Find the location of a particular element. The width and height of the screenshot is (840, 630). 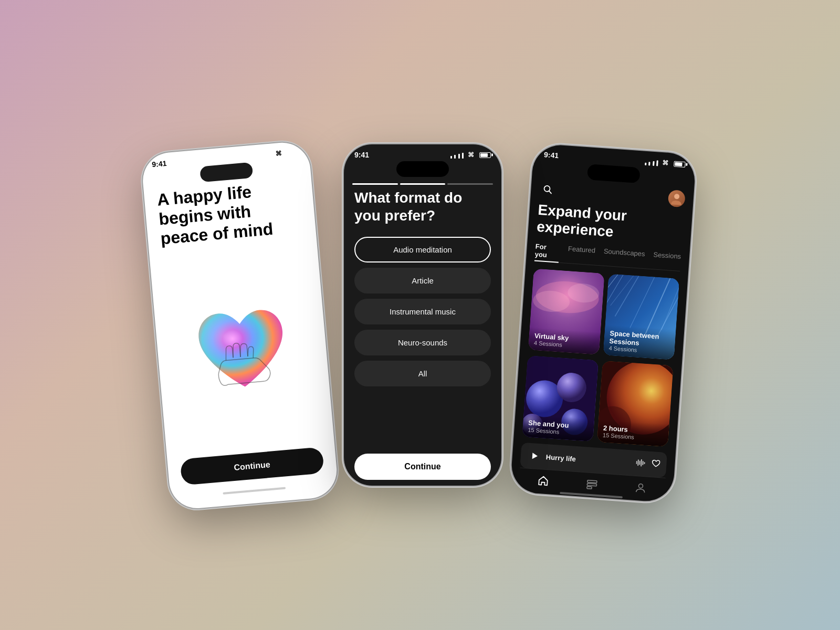

tab-soundscapes: Soundscapes is located at coordinates (624, 256).